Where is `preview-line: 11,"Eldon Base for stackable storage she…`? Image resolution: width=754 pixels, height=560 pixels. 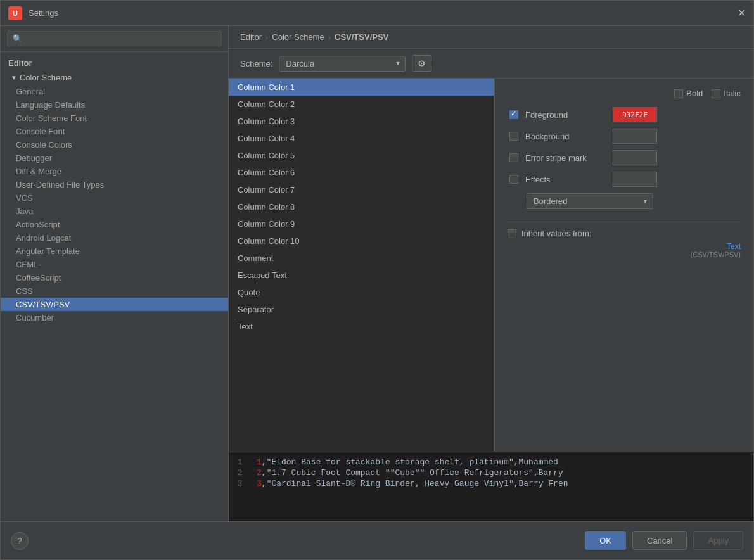
preview-line: 11,"Eldon Base for stackable storage she… is located at coordinates (491, 462).